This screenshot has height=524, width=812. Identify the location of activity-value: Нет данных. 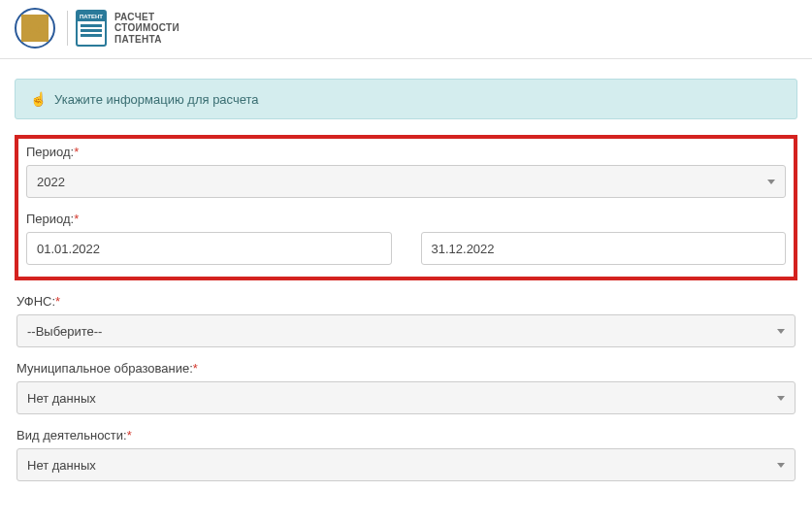
(62, 466).